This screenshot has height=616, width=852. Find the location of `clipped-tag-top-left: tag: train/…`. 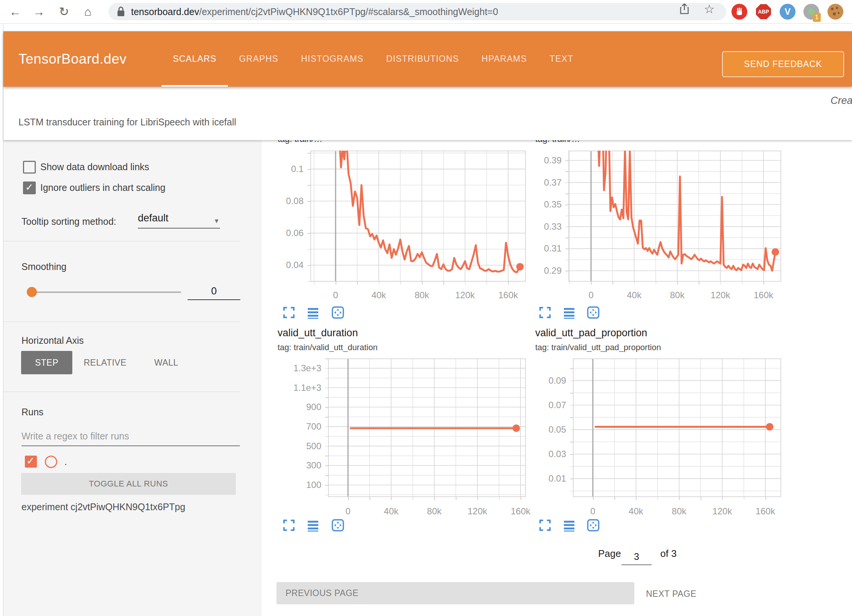

clipped-tag-top-left: tag: train/… is located at coordinates (383, 142).